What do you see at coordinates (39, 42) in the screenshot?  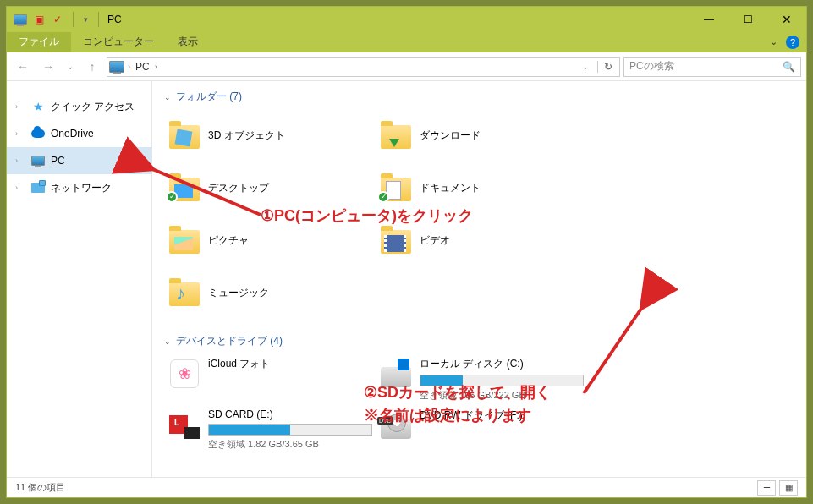 I see `tab-file: ファイル` at bounding box center [39, 42].